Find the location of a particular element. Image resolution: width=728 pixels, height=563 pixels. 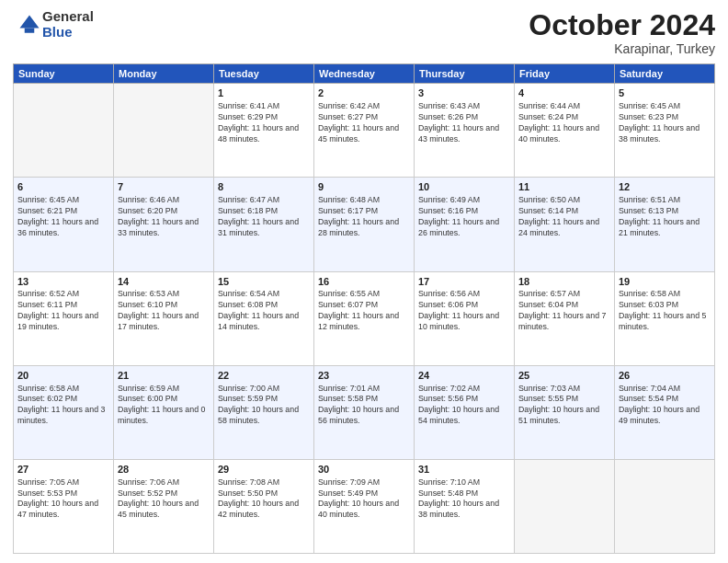

logo-general-label: General is located at coordinates (68, 17).